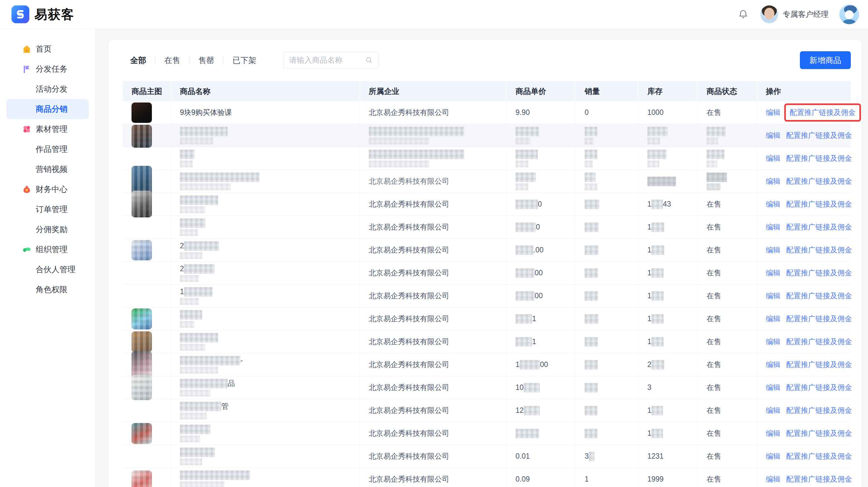  What do you see at coordinates (52, 129) in the screenshot?
I see `sidebar-item-label: 素材管理` at bounding box center [52, 129].